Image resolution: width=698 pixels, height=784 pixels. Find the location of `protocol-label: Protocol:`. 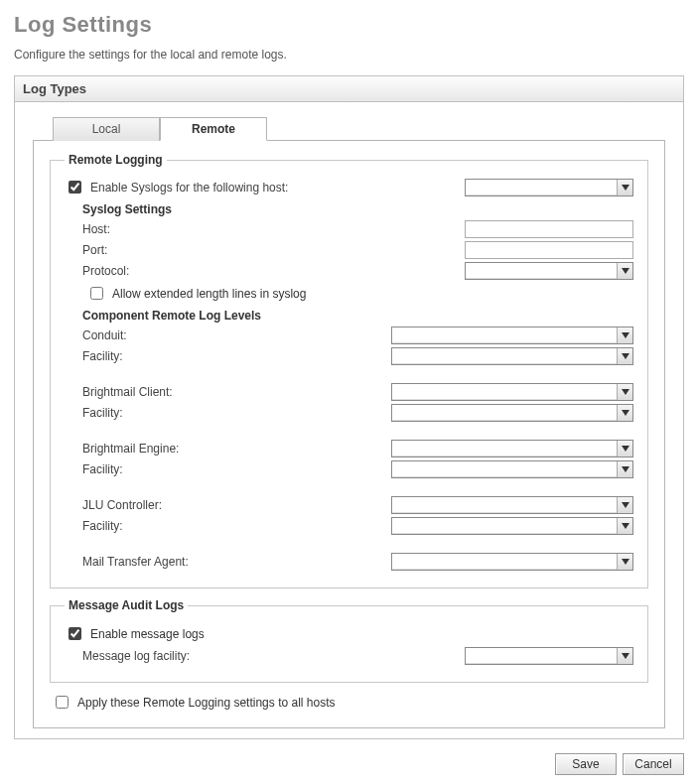

protocol-label: Protocol: is located at coordinates (211, 271).